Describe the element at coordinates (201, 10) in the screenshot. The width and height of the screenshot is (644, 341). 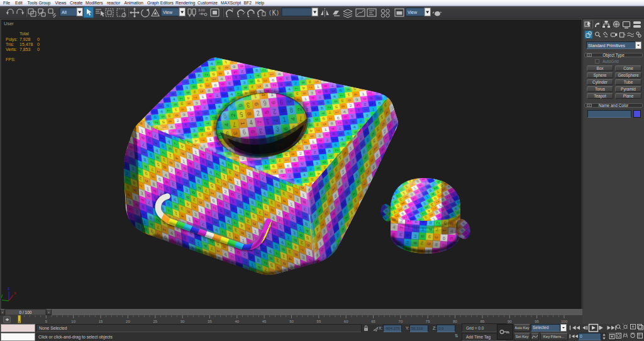
I see `svg-text: 3.00` at that location.